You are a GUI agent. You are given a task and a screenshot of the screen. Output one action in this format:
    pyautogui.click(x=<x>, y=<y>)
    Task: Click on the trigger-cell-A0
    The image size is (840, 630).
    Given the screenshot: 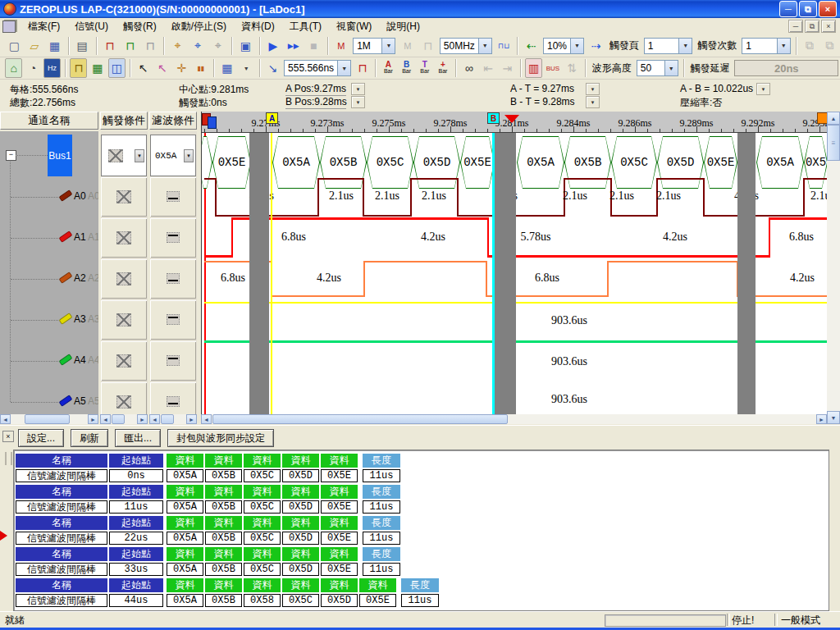 What is the action you would take?
    pyautogui.click(x=124, y=197)
    